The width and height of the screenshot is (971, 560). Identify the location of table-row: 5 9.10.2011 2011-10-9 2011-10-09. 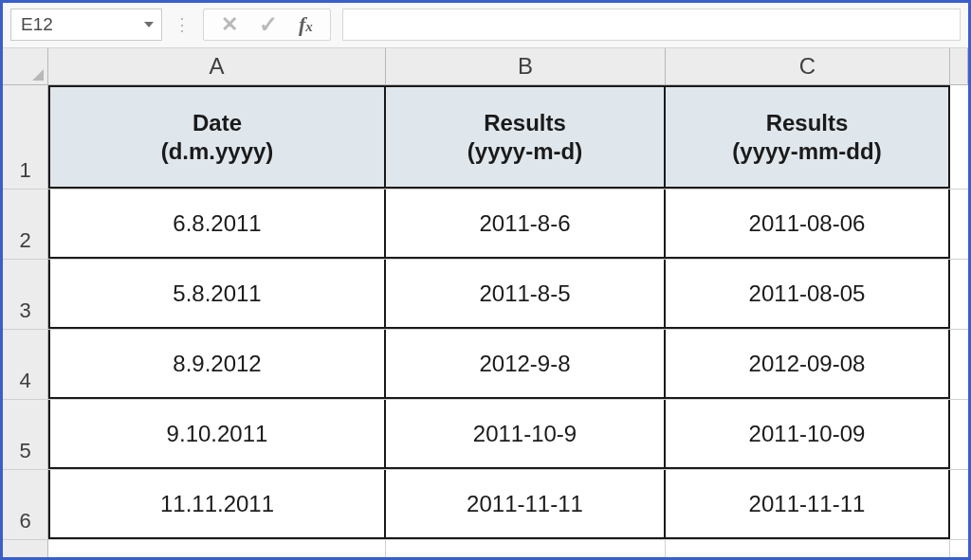
(486, 435).